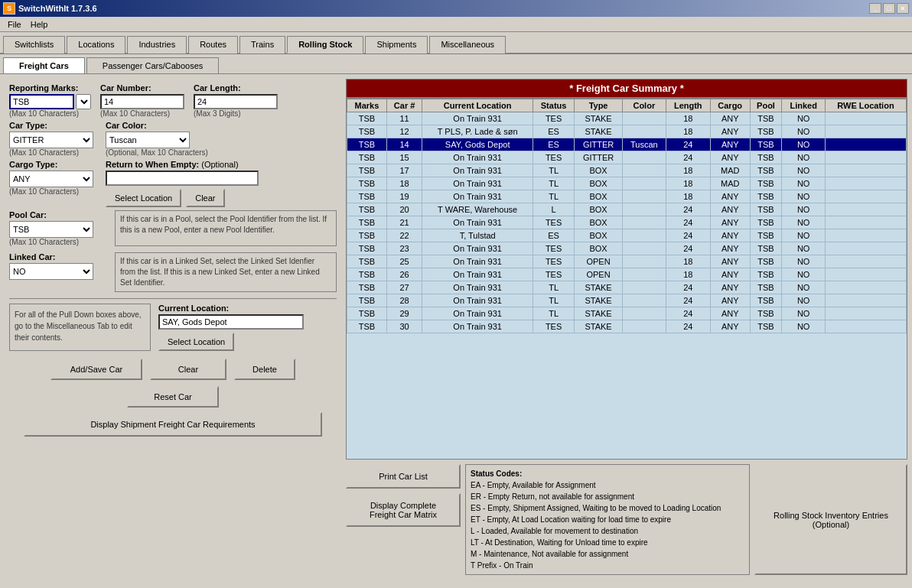 The image size is (912, 588). Describe the element at coordinates (51, 140) in the screenshot. I see `car-type-select: GITTER` at that location.